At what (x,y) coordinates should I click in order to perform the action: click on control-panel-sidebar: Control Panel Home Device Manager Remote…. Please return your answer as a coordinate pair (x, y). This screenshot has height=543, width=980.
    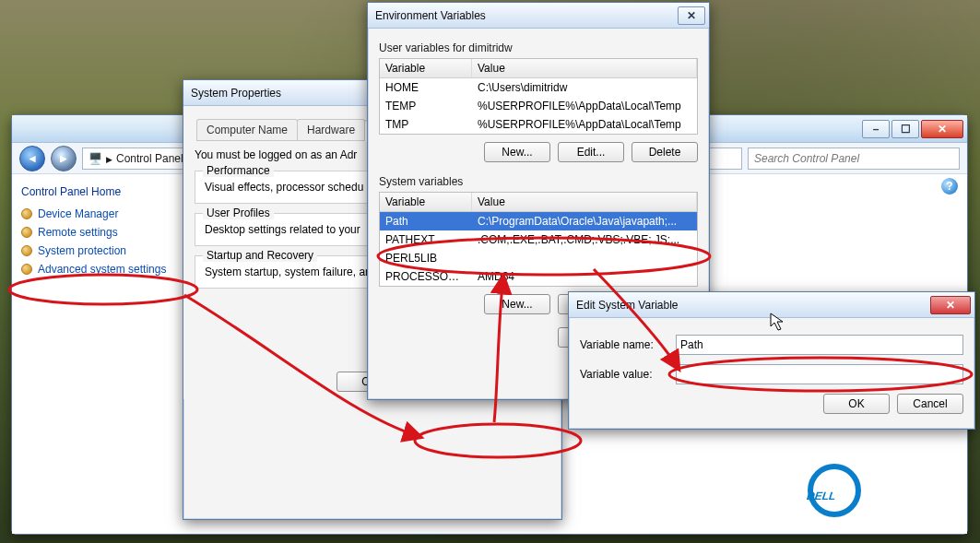
    Looking at the image, I should click on (99, 354).